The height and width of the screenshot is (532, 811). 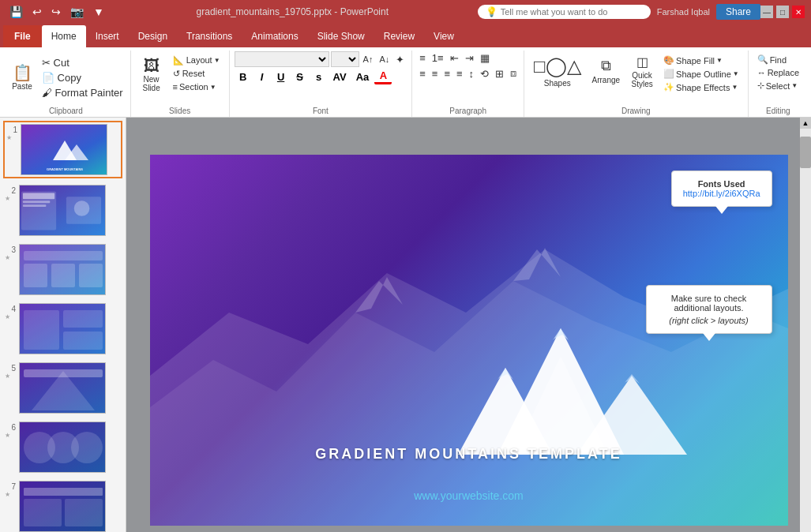 What do you see at coordinates (363, 77) in the screenshot?
I see `char-spacing-btn: Aa` at bounding box center [363, 77].